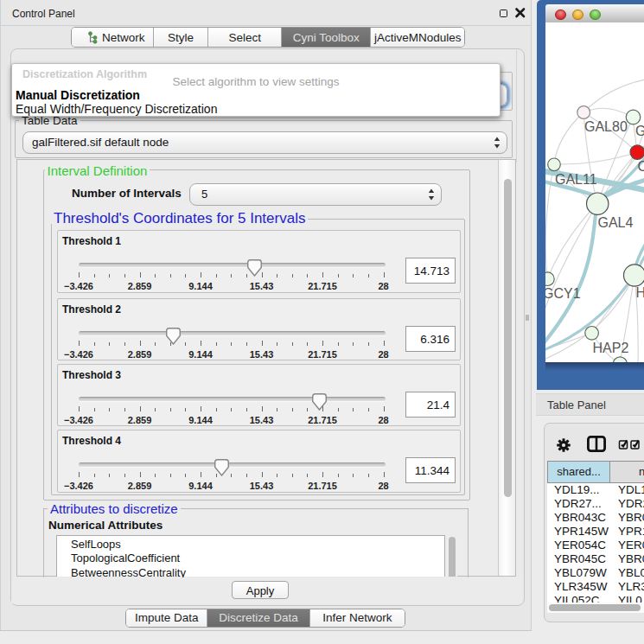 The height and width of the screenshot is (644, 644). Describe the element at coordinates (606, 126) in the screenshot. I see `svg-text: GAL80` at that location.